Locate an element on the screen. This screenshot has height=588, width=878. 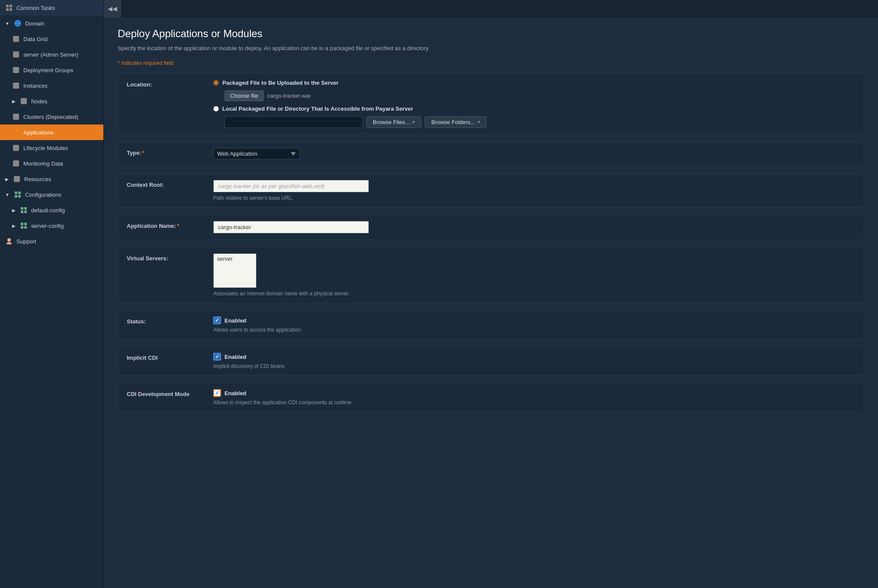
choose-file-button: Choose file is located at coordinates (244, 96).